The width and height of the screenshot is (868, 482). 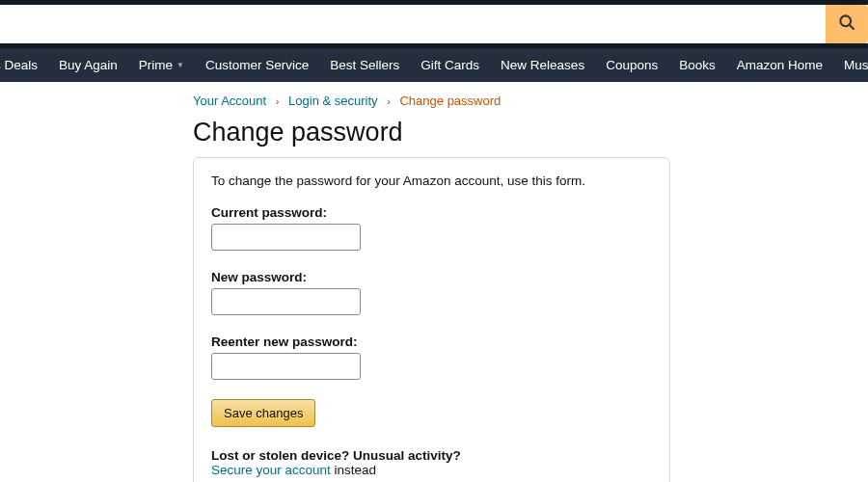 What do you see at coordinates (856, 66) in the screenshot?
I see `nav-label: Music` at bounding box center [856, 66].